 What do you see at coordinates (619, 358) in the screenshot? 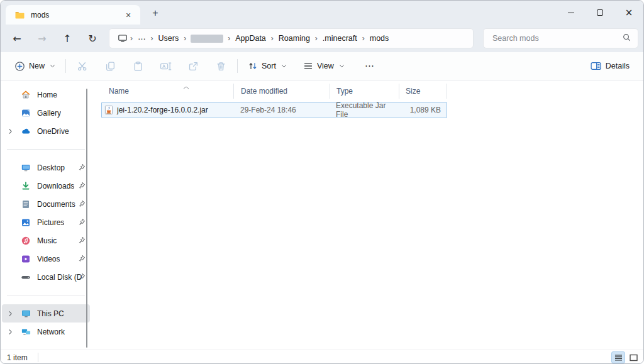
I see `details-view-icon` at bounding box center [619, 358].